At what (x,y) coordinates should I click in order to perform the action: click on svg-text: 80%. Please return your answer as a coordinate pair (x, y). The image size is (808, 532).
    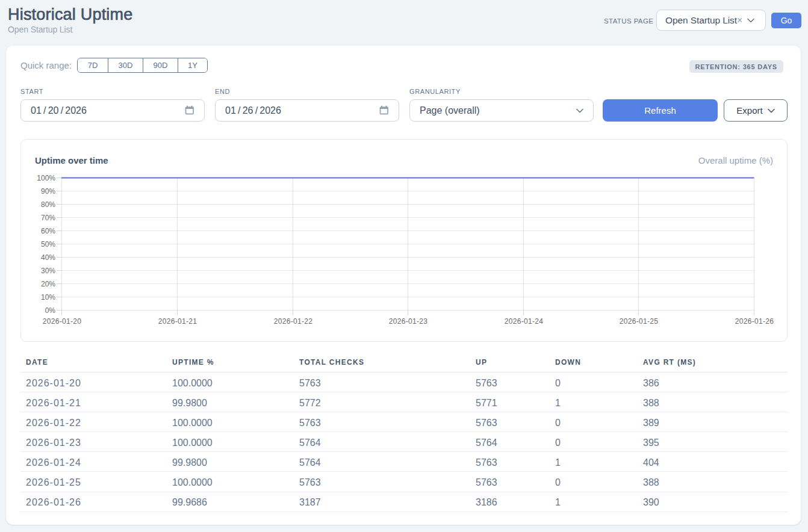
    Looking at the image, I should click on (48, 205).